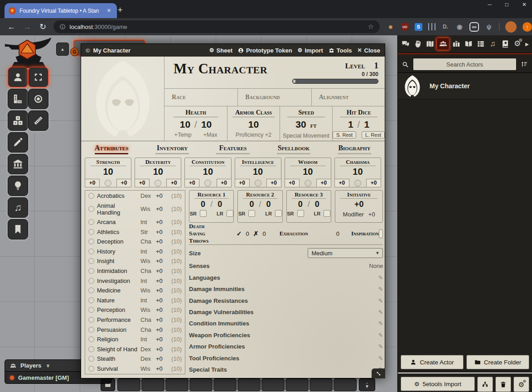  I want to click on document-id-icon: ©, so click(88, 51).